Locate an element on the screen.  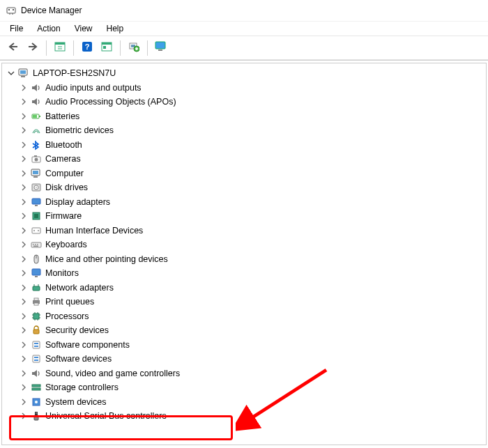
menu-view: View is located at coordinates (84, 29).